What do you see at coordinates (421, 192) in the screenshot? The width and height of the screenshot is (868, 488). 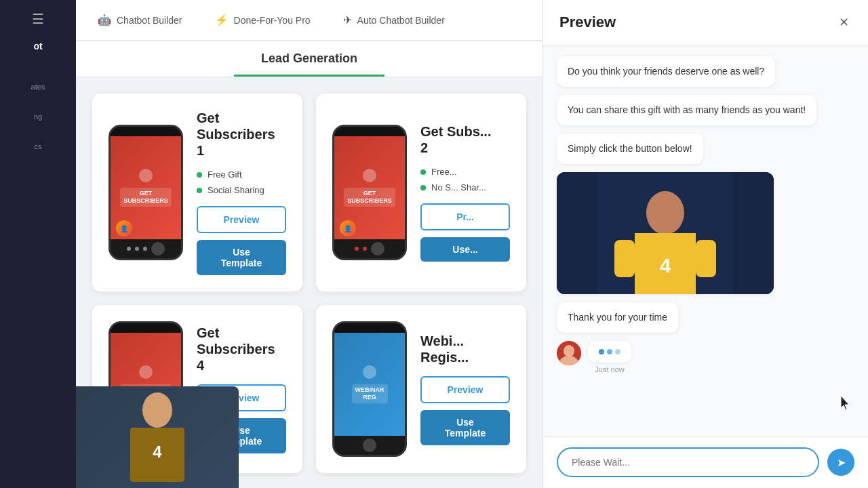 I see `template-card-2: GETSUBSCRIBERS 👤 Get Subs...2 Free...` at bounding box center [421, 192].